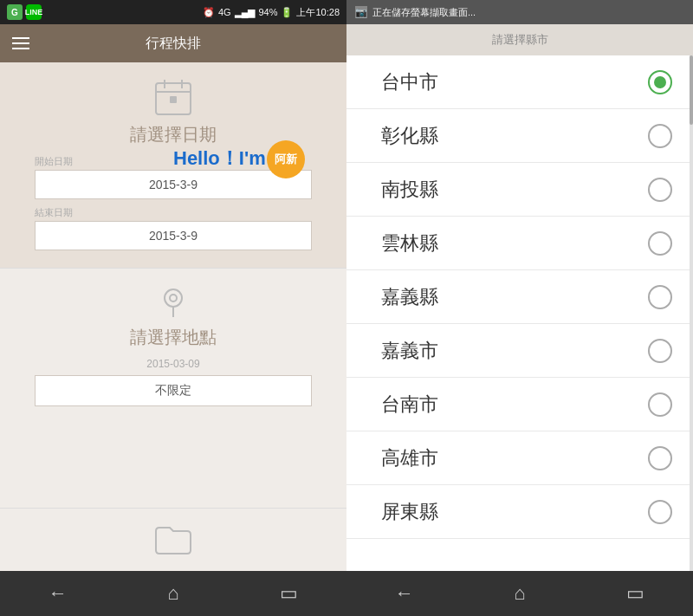 The width and height of the screenshot is (693, 616). Describe the element at coordinates (318, 12) in the screenshot. I see `time-display: 上午10:28` at that location.